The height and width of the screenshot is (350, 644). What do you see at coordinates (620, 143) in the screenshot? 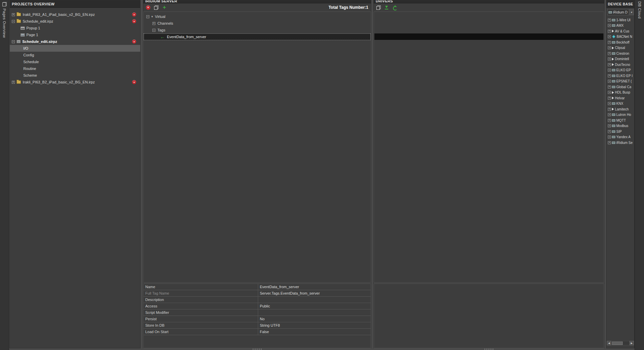
I see `device-base-item: + iRidium Se` at bounding box center [620, 143].